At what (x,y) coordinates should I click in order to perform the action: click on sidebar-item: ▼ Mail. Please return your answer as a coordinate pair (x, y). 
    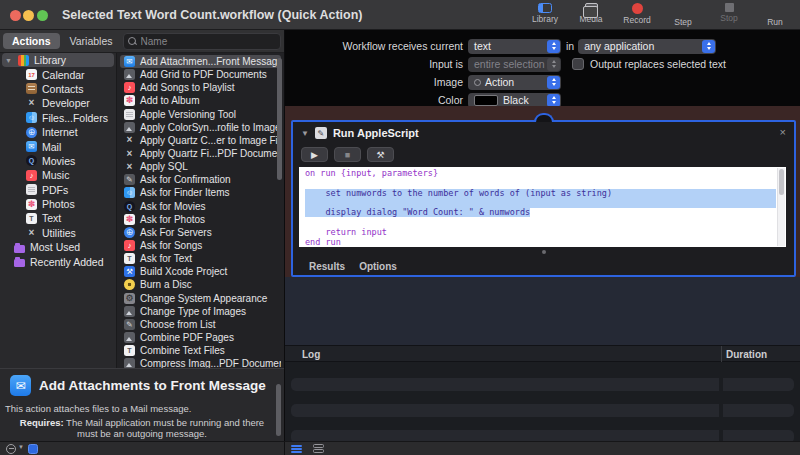
    Looking at the image, I should click on (58, 146).